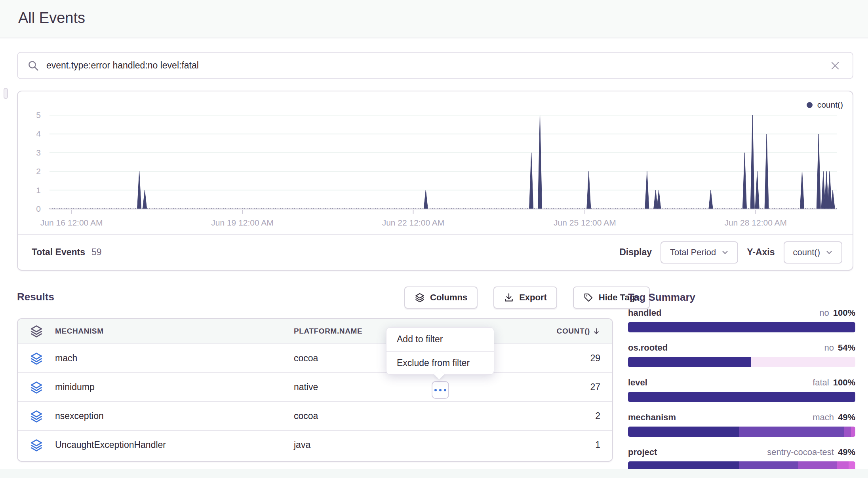  What do you see at coordinates (847, 348) in the screenshot?
I see `tag-top-percent: 54%` at bounding box center [847, 348].